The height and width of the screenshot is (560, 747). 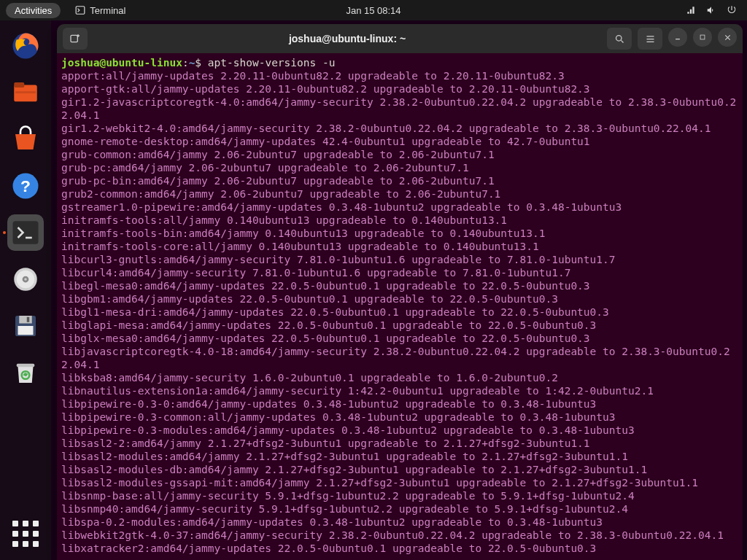 What do you see at coordinates (80, 10) in the screenshot?
I see `terminal-icon` at bounding box center [80, 10].